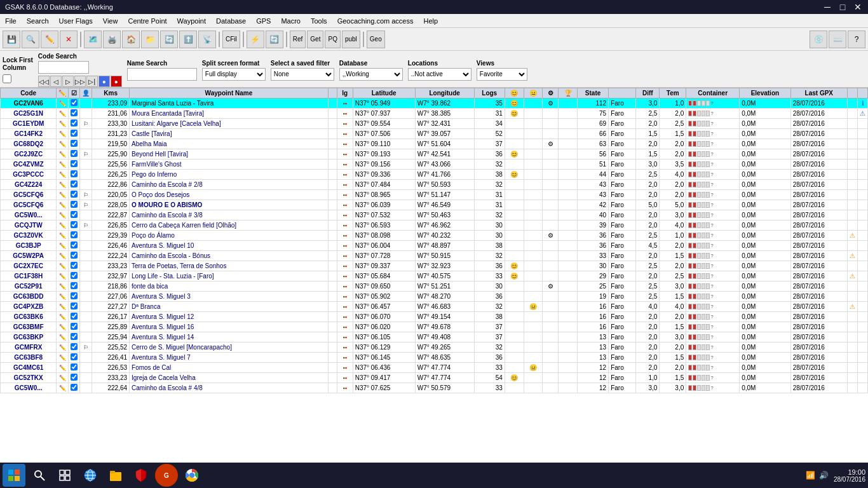  What do you see at coordinates (435, 104) in the screenshot?
I see `table-row: GC2VAN6✏️233,09Marginal Santa Luzia - Ta…` at bounding box center [435, 104].